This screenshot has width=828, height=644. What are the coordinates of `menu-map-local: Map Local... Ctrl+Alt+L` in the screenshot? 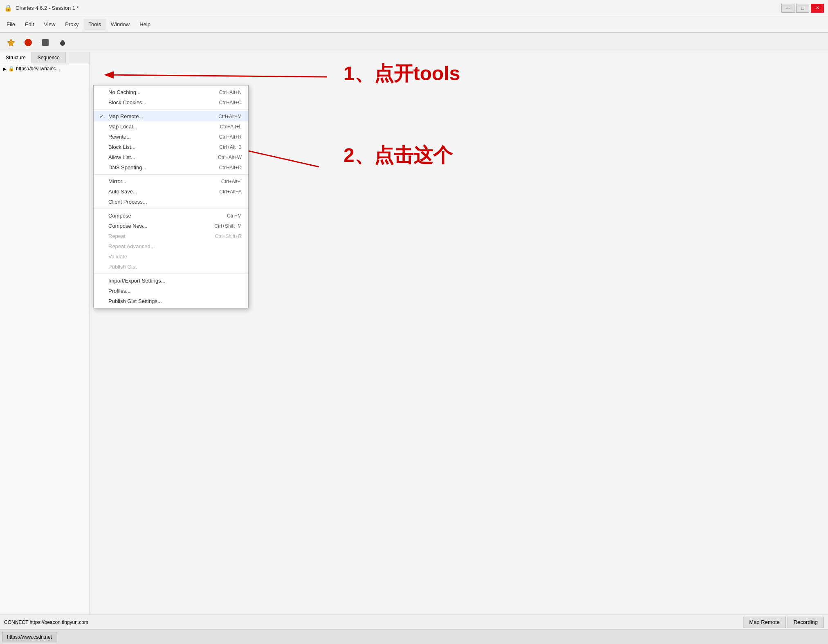 It's located at (171, 127).